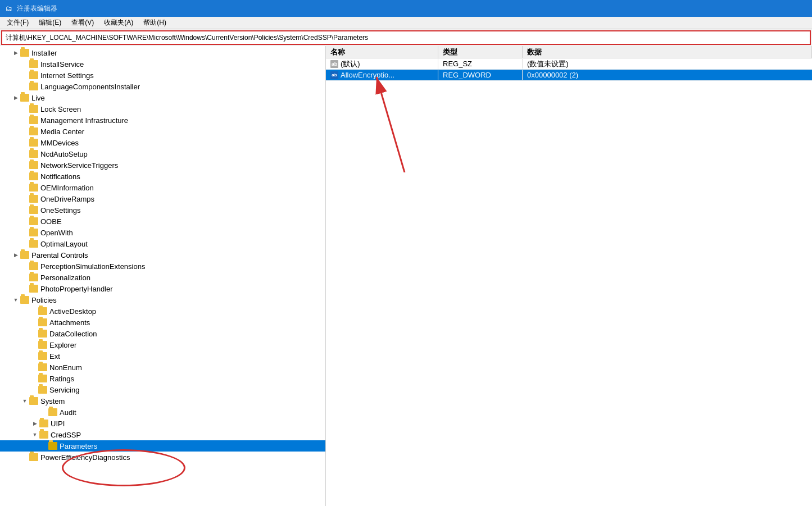 This screenshot has height=506, width=812. Describe the element at coordinates (16, 300) in the screenshot. I see `expander-policies: ▼` at that location.